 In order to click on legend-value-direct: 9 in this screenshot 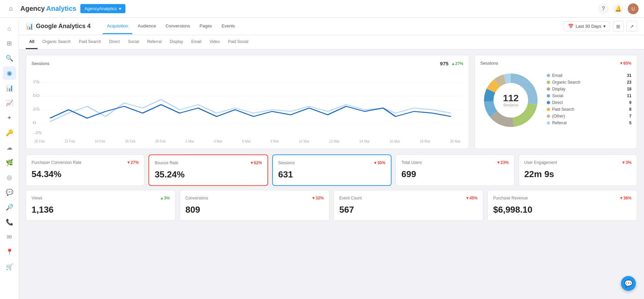, I will do `click(630, 103)`.